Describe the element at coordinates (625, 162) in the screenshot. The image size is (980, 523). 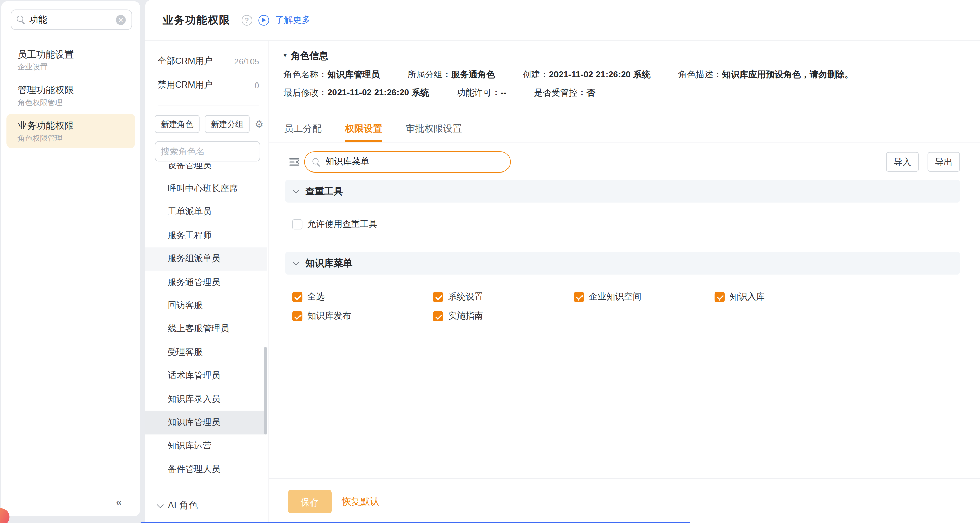
I see `permission-toolbar: 导入 导出` at that location.